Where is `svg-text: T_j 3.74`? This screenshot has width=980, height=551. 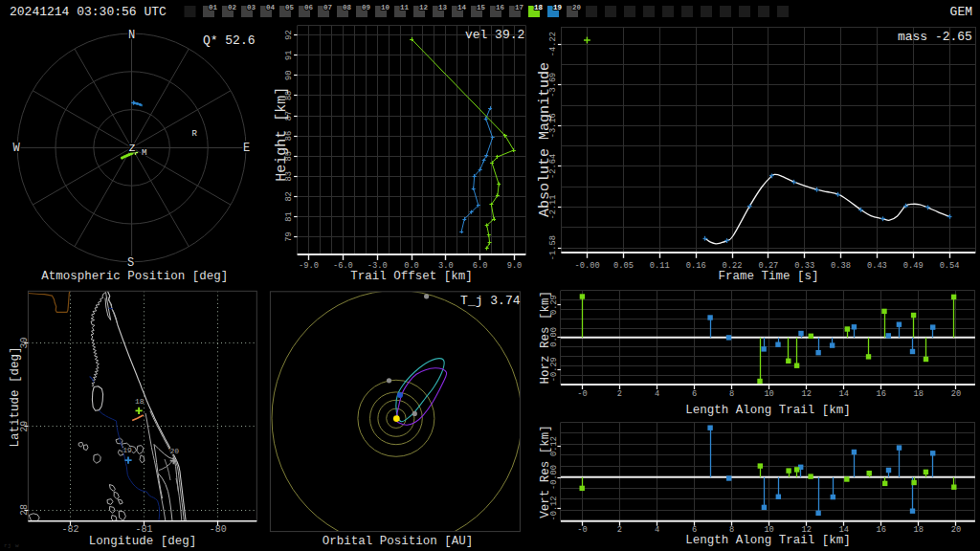
svg-text: T_j 3.74 is located at coordinates (490, 300).